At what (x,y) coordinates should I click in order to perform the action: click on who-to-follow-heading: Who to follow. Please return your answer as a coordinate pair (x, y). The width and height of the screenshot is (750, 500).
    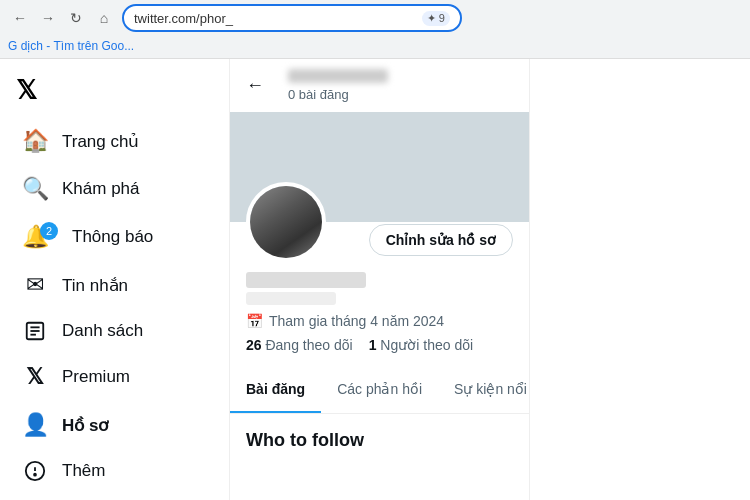
    Looking at the image, I should click on (380, 440).